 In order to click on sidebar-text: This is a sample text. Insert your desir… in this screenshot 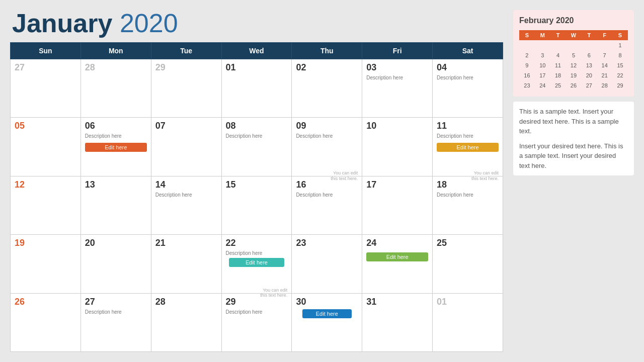, I will do `click(574, 139)`.